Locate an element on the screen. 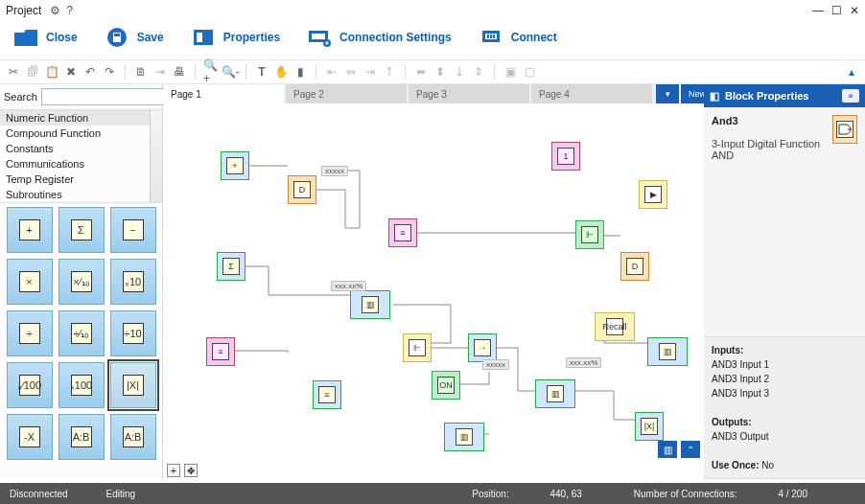 The height and width of the screenshot is (504, 865). align-bottom-icon: ⤓ is located at coordinates (459, 72).